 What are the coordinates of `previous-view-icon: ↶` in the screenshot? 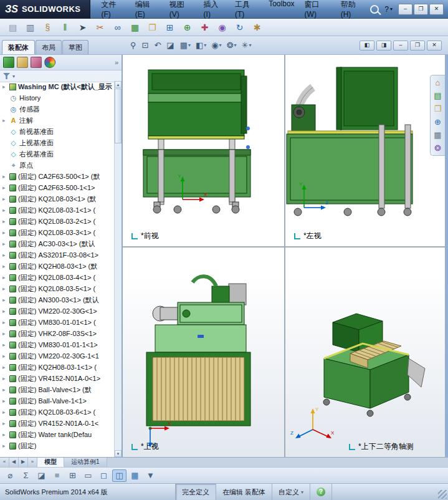 It's located at (158, 45).